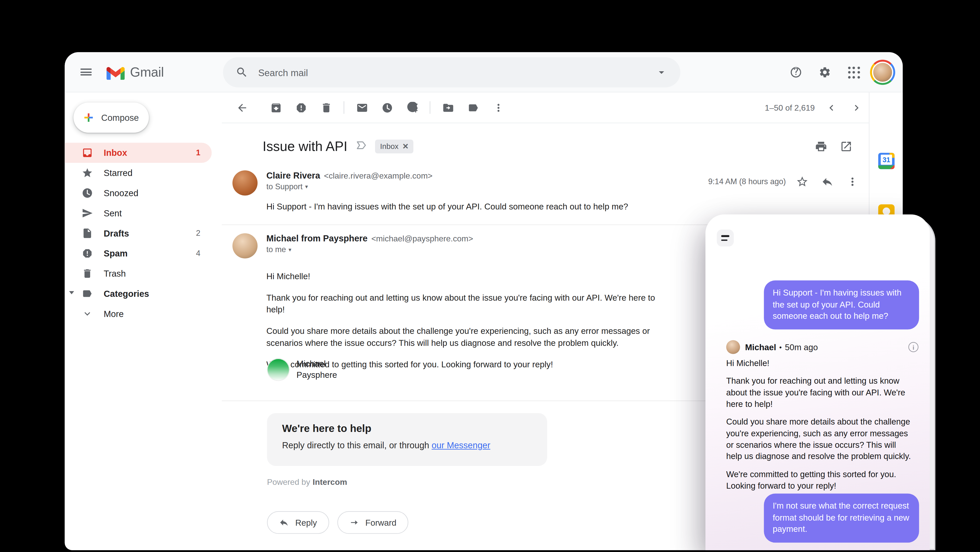  I want to click on messenger-link: our Messenger, so click(461, 445).